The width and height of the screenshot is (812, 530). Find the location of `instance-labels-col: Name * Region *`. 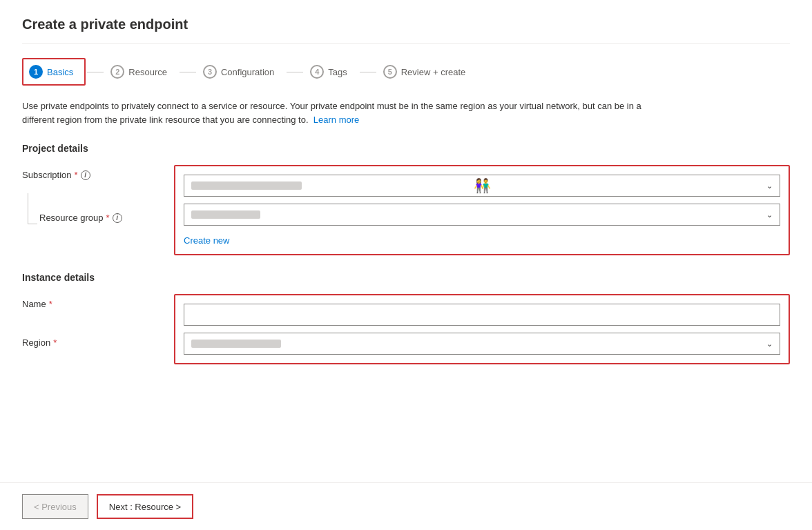

instance-labels-col: Name * Region * is located at coordinates (98, 321).